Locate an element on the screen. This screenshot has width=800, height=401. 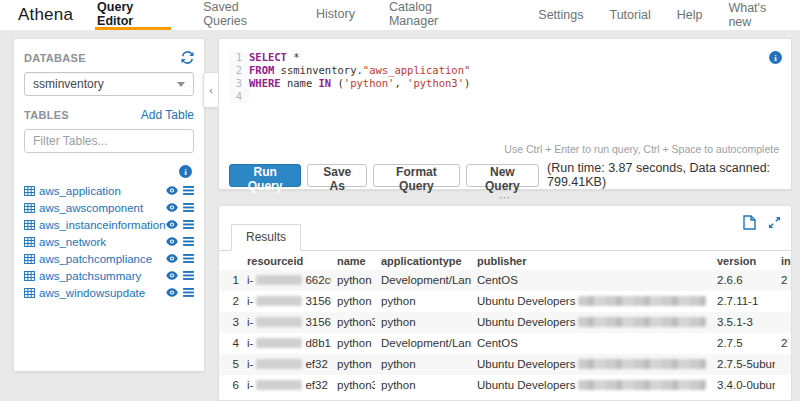
save-as-button: Save As is located at coordinates (337, 176).